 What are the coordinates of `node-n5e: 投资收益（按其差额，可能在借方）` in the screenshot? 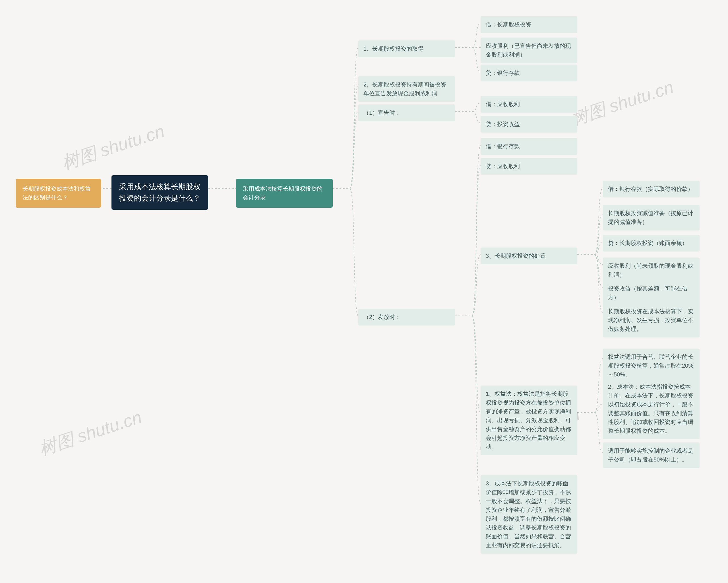 It's located at (651, 293).